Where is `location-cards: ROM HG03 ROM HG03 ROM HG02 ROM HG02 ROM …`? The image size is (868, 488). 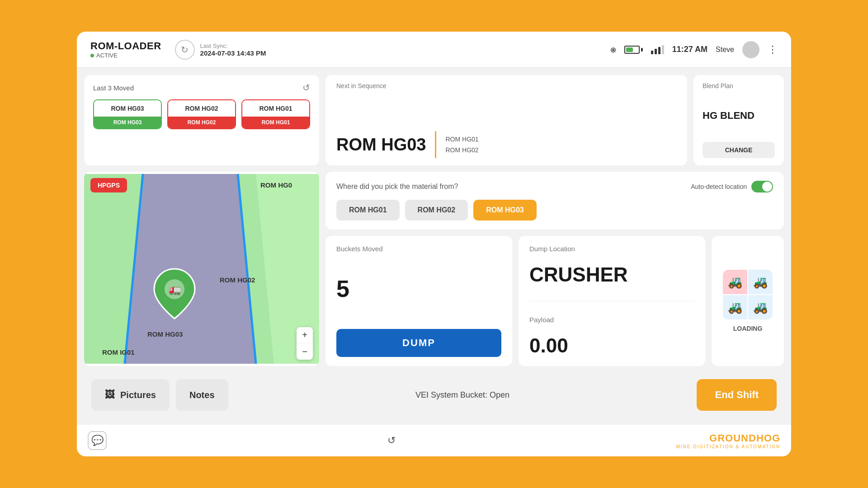 location-cards: ROM HG03 ROM HG03 ROM HG02 ROM HG02 ROM … is located at coordinates (202, 114).